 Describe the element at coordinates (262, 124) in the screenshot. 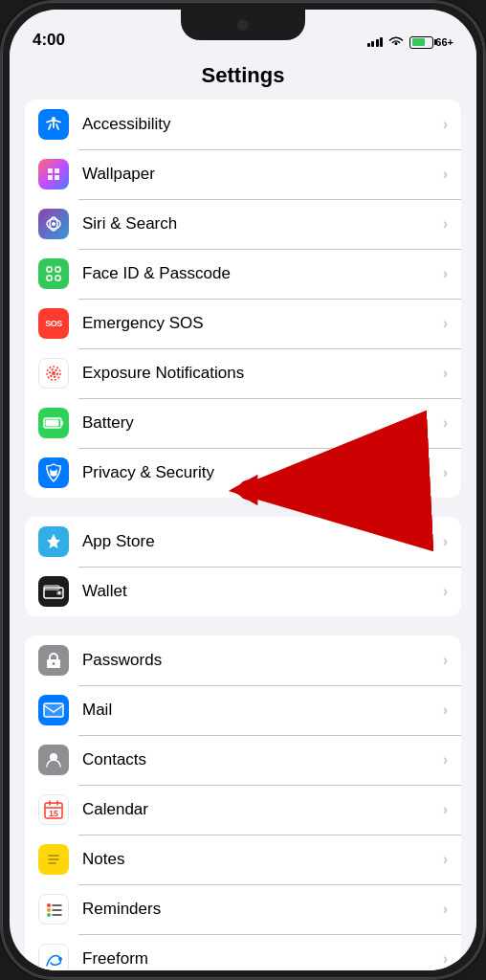

I see `accessibility-label: Accessibility` at that location.